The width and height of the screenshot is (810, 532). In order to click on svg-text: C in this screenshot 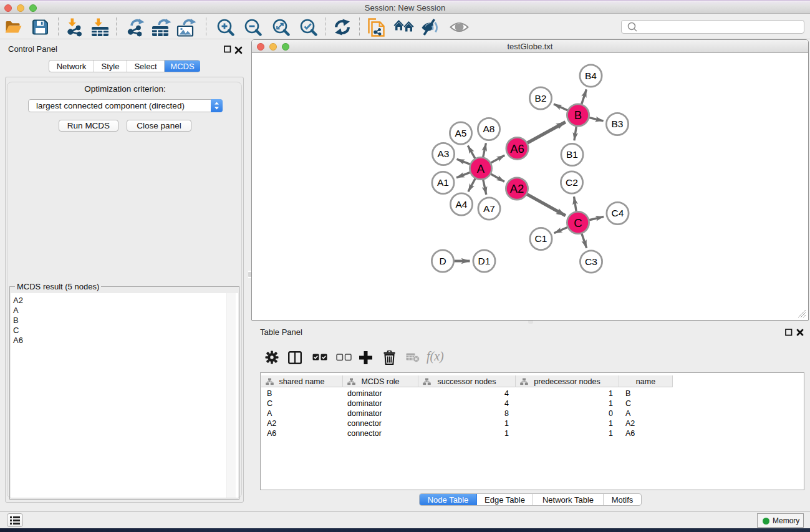, I will do `click(577, 223)`.